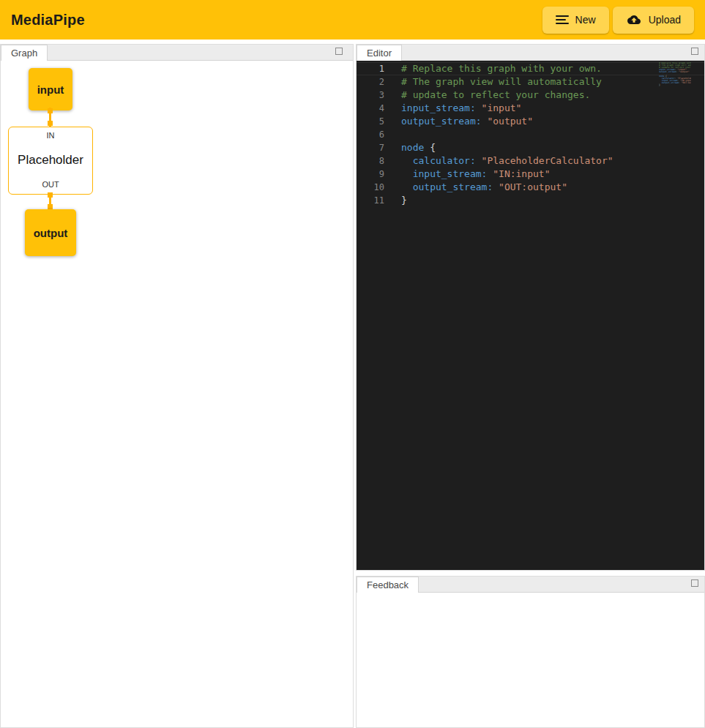 This screenshot has width=705, height=728. Describe the element at coordinates (665, 20) in the screenshot. I see `upload-button-label: Upload` at that location.